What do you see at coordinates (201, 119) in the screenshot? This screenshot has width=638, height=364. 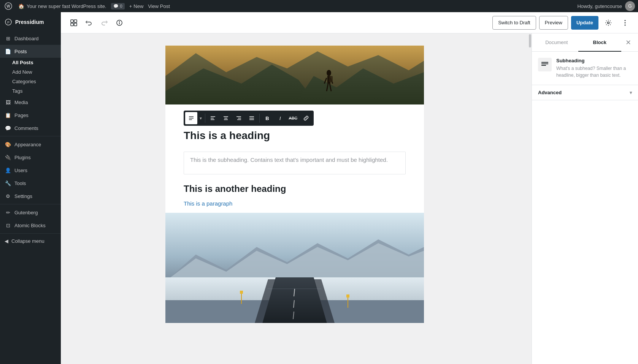 I see `chevron-dropdown: ▼` at bounding box center [201, 119].